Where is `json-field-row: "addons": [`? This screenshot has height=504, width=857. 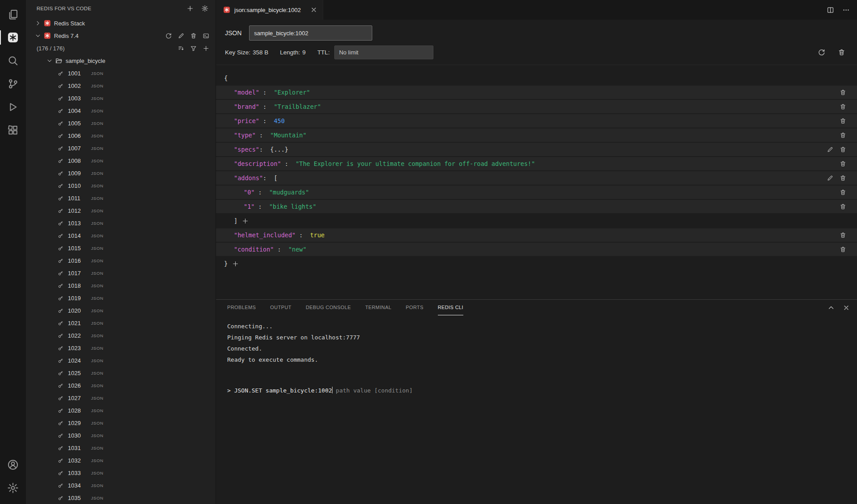 json-field-row: "addons": [ is located at coordinates (537, 178).